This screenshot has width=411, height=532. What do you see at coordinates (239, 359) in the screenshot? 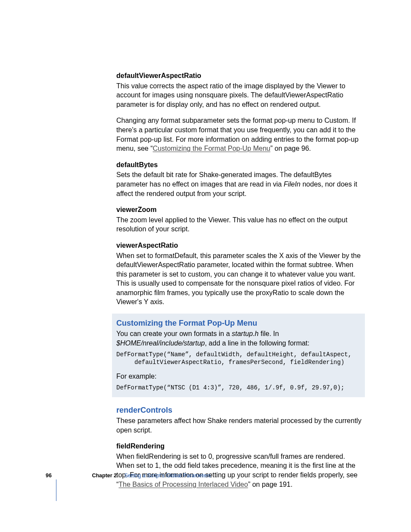
I see `code-block: DefFormatType(“Name”, defaultWidth, defa…` at bounding box center [239, 359].